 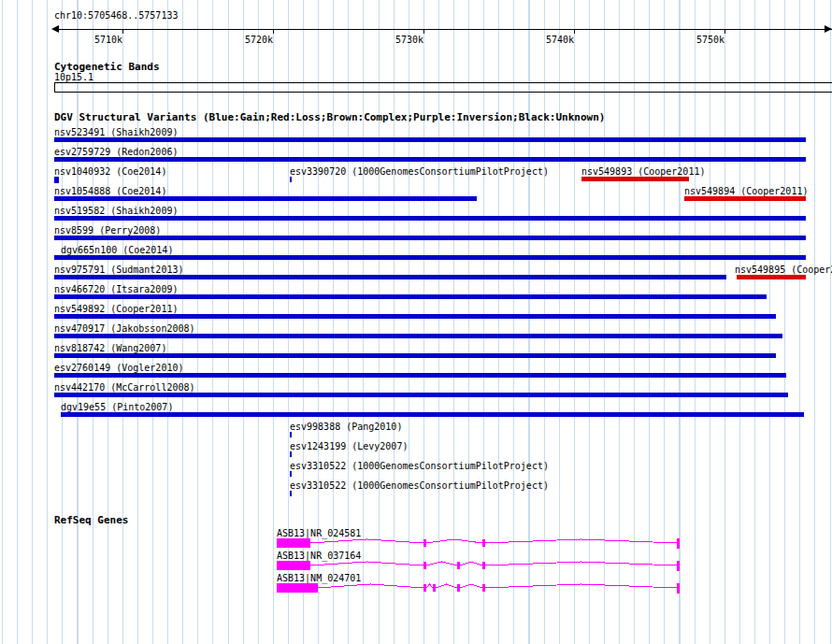 I want to click on variant-label: nsv470917 (Jakobsson2008), so click(x=125, y=329).